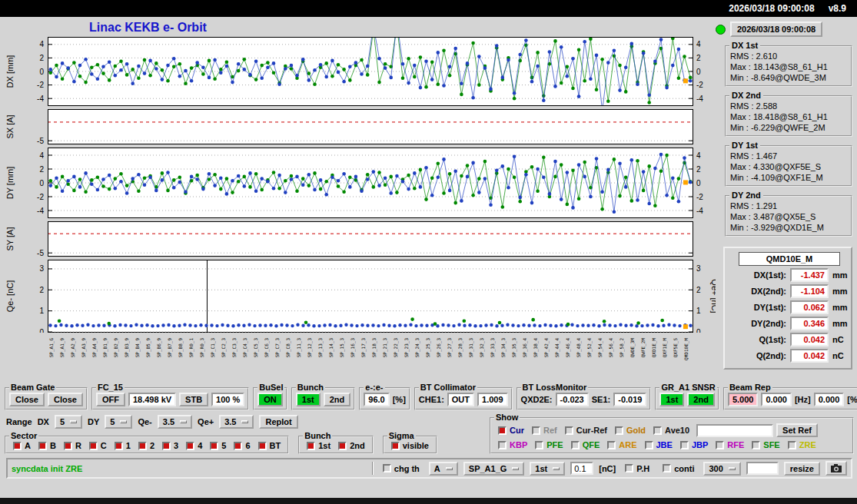  Describe the element at coordinates (98, 446) in the screenshot. I see `checkbox-c: C` at that location.